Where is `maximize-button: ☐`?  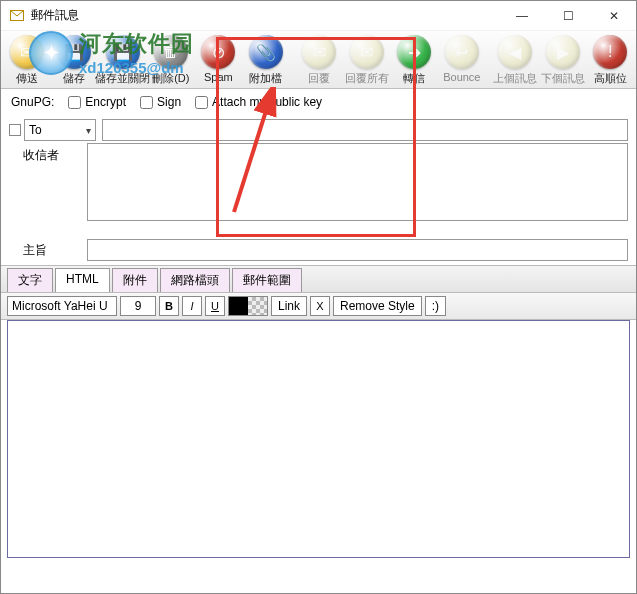
maximize-button: ☐ is located at coordinates (568, 16).